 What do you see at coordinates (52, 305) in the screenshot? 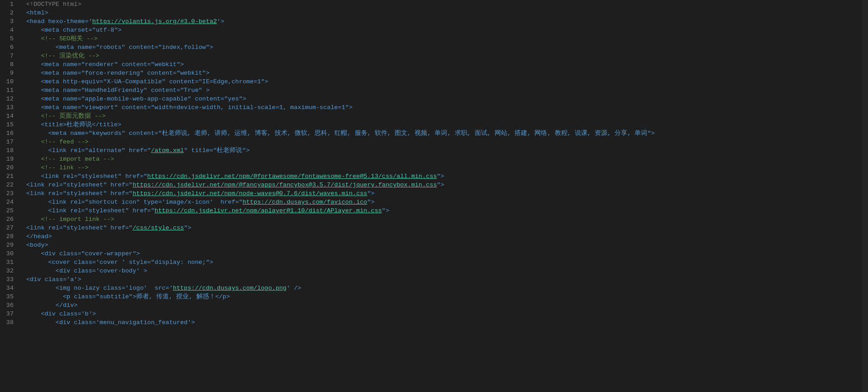
I see `token: </div>` at bounding box center [52, 305].